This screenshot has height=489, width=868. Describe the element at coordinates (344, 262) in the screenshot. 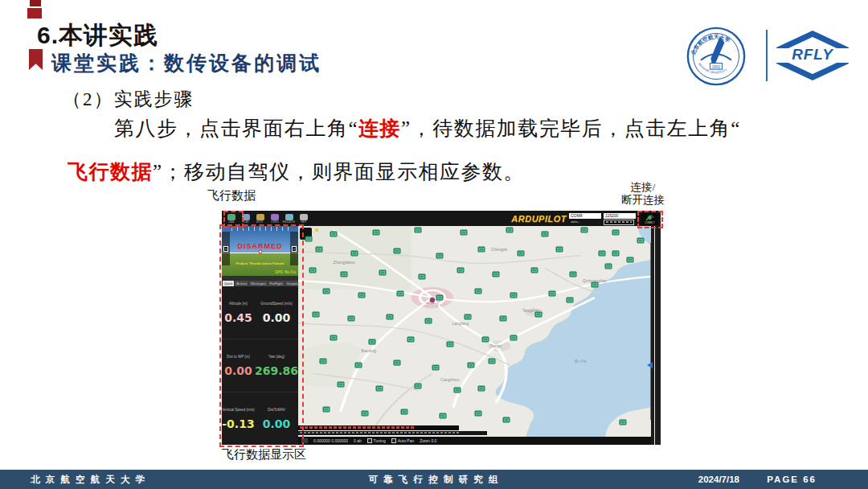

I see `map-label-zhangjiakou: Zhangjiakou` at that location.